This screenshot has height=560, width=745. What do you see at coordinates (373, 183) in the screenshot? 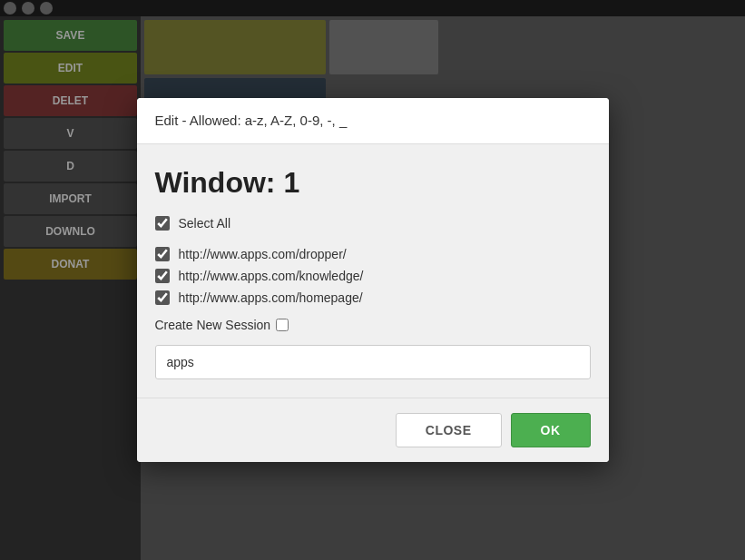
I see `dialog-window-title: Window: 1` at bounding box center [373, 183].